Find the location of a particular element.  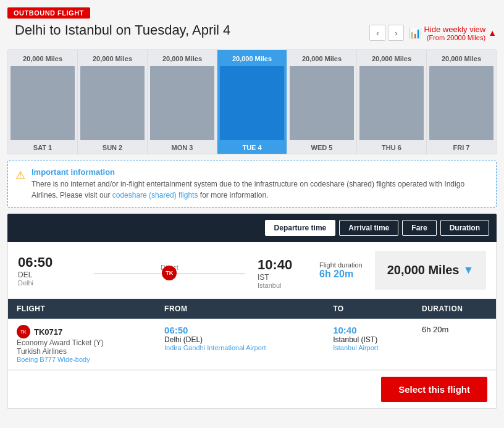

depart-info: 06:50 DEL Delhi is located at coordinates (56, 271).